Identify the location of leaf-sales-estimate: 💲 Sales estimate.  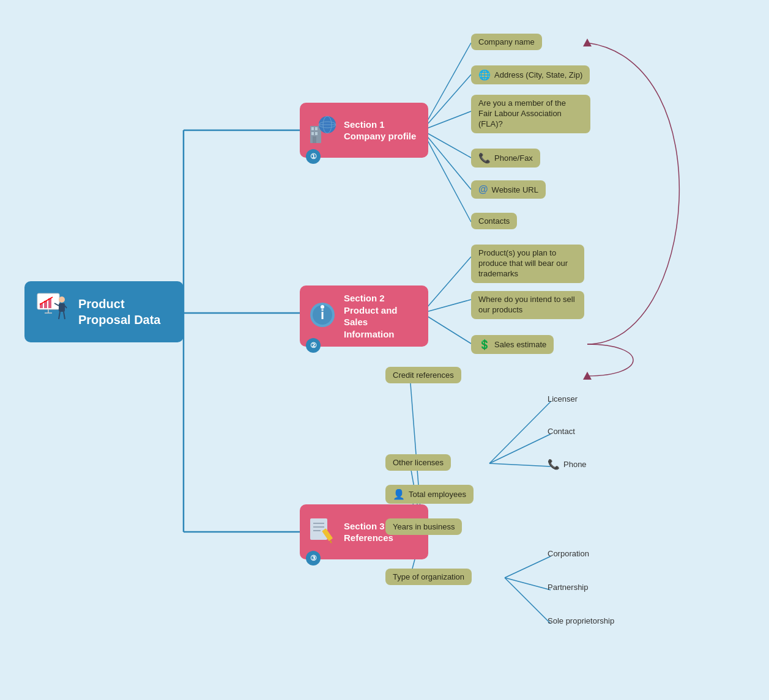
(513, 345).